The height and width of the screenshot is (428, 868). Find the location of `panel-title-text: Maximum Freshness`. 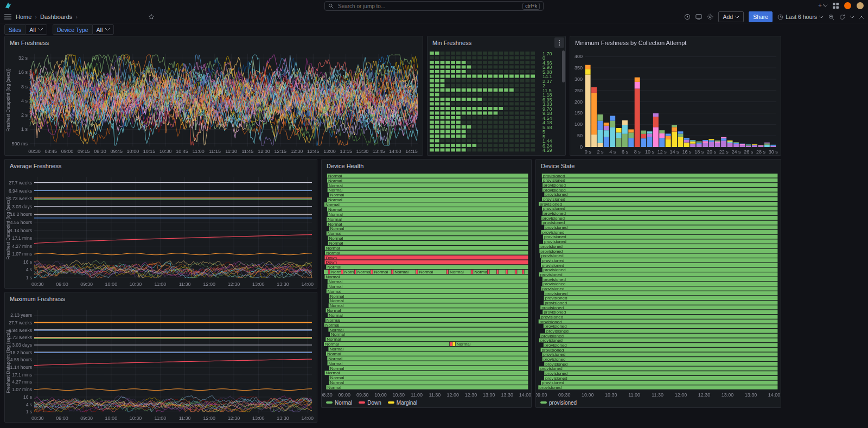

panel-title-text: Maximum Freshness is located at coordinates (37, 299).